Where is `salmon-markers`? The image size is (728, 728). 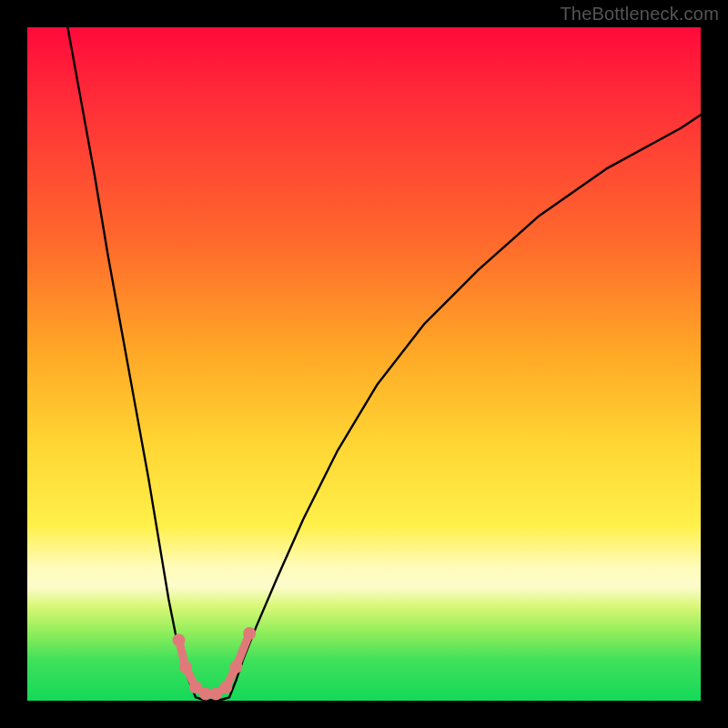 salmon-markers is located at coordinates (215, 664).